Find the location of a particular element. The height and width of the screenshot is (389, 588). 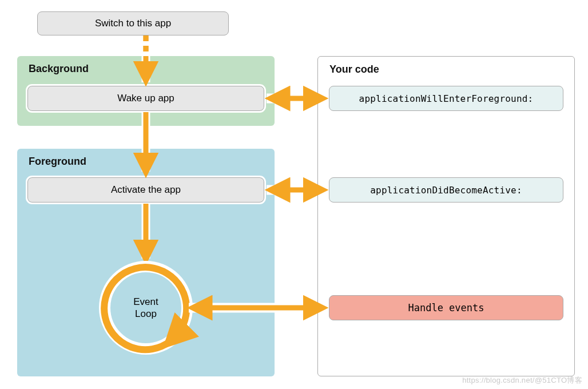

wake-node: Wake up app is located at coordinates (146, 98).